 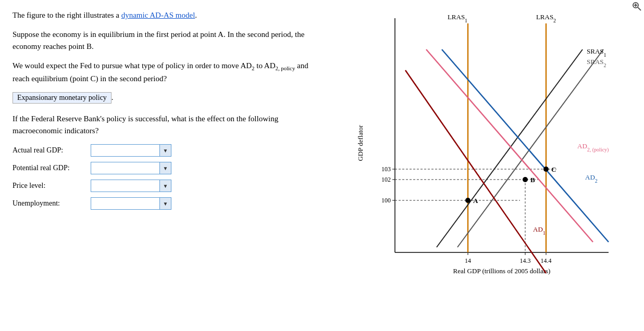 I want to click on actual-gdp-value, so click(x=125, y=150).